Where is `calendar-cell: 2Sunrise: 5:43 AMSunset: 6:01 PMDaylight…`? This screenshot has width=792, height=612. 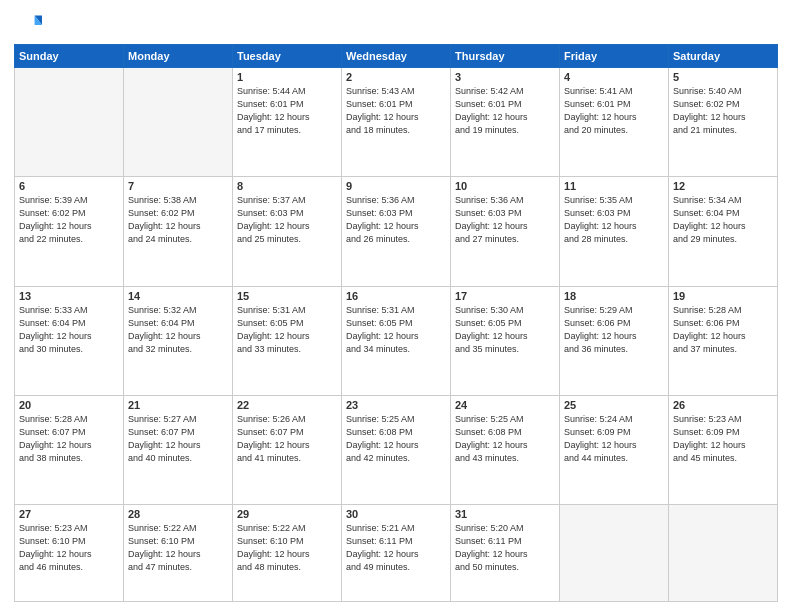
calendar-cell: 2Sunrise: 5:43 AMSunset: 6:01 PMDaylight… is located at coordinates (396, 122).